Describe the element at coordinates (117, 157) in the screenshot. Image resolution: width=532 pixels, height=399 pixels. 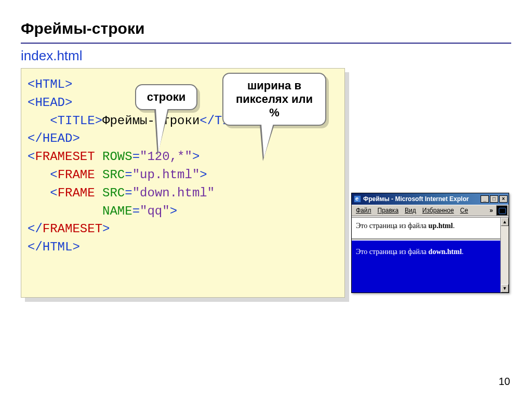
I see `code-rows-attr: ROWS` at that location.